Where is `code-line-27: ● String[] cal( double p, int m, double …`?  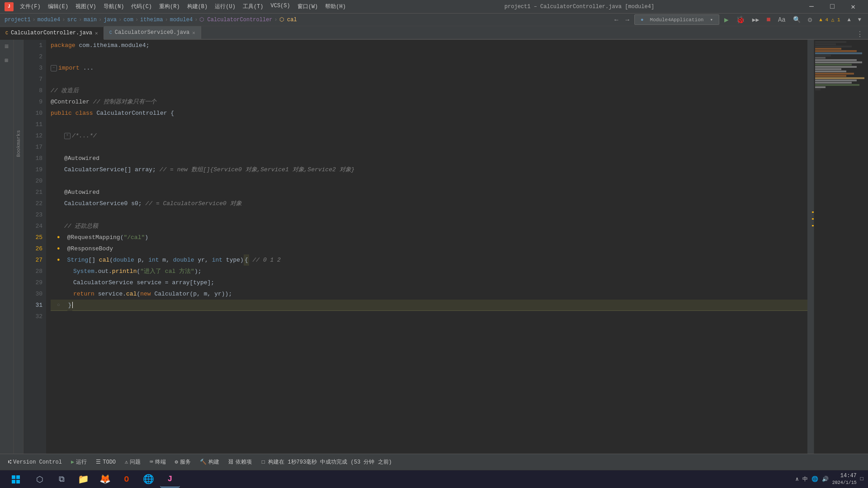 code-line-27: ● String[] cal( double p, int m, double … is located at coordinates (429, 260).